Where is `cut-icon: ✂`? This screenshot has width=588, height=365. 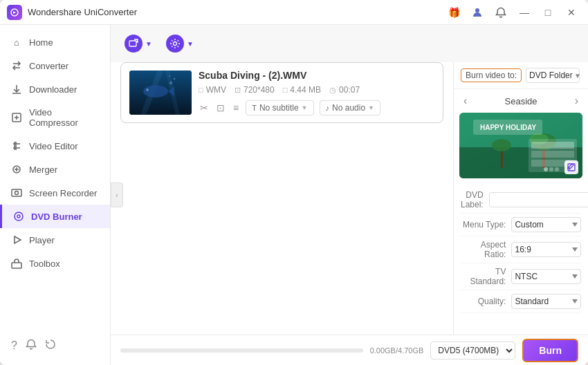
cut-icon: ✂ is located at coordinates (204, 108).